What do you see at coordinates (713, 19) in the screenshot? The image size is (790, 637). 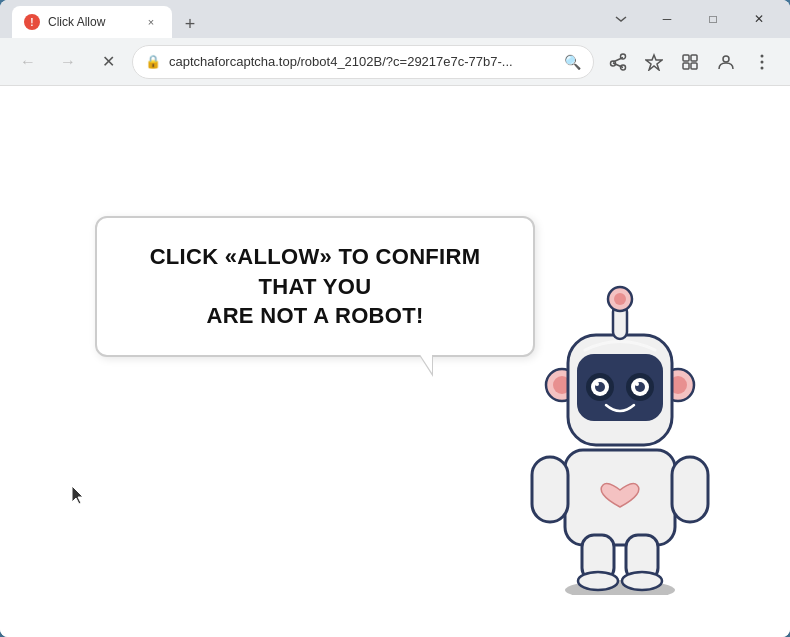 I see `maximize-button: □` at bounding box center [713, 19].